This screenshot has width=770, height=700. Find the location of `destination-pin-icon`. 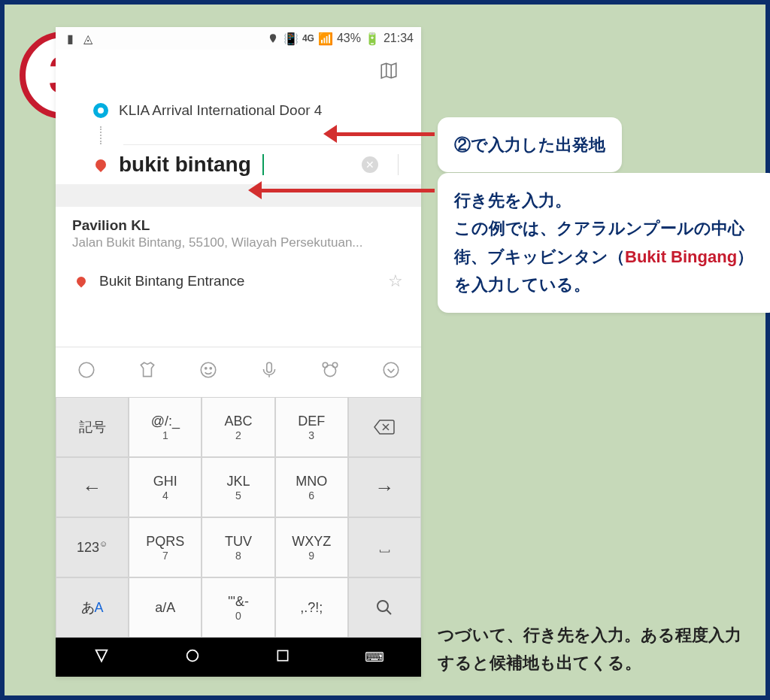

destination-pin-icon is located at coordinates (101, 165).